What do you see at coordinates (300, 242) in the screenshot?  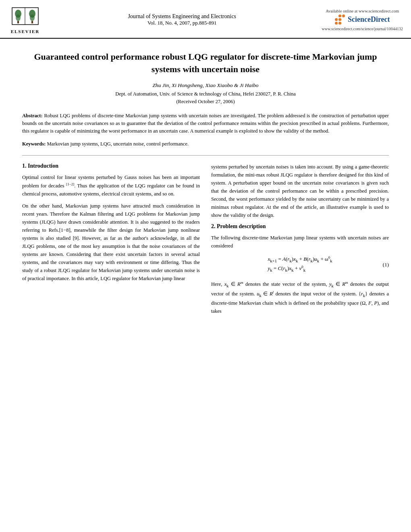 I see `problem-text: The following discrete-time Markovian ju…` at bounding box center [300, 242].